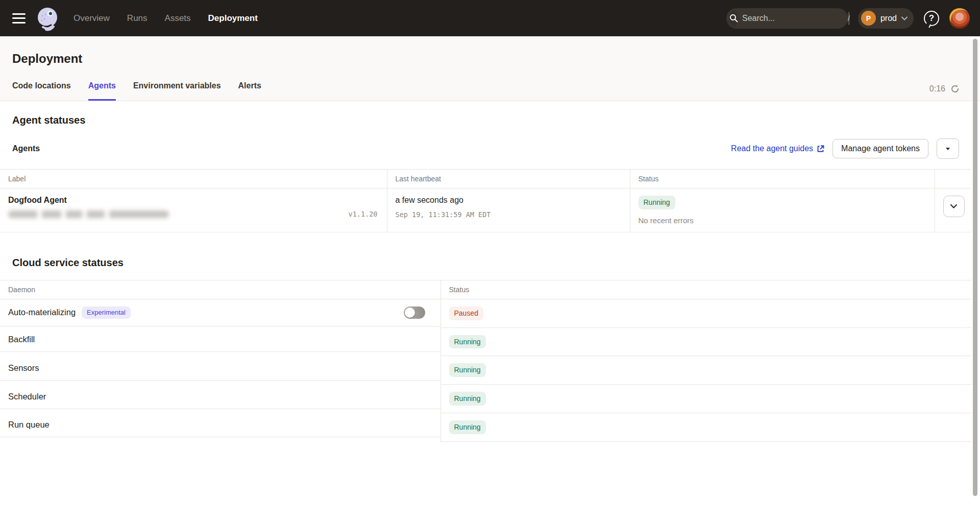 The width and height of the screenshot is (980, 519). I want to click on agent-actions-dropdown-button, so click(948, 149).